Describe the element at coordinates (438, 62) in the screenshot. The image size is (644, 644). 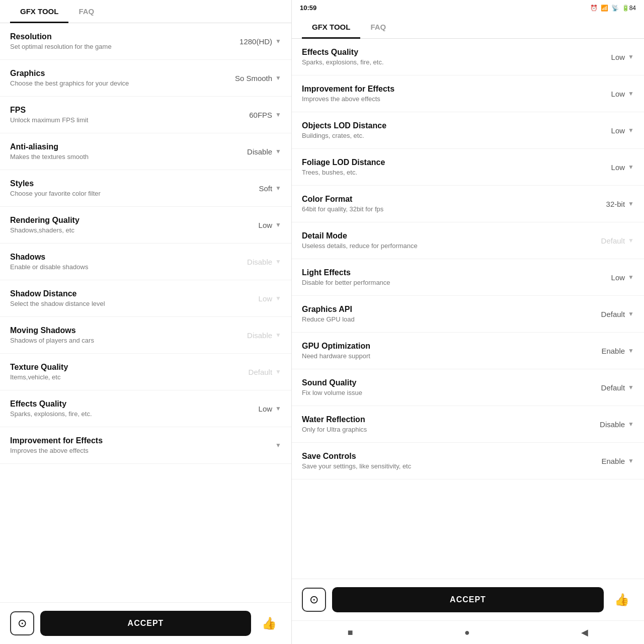
I see `setting-desc: Sparks, explosions, fire, etc.` at that location.